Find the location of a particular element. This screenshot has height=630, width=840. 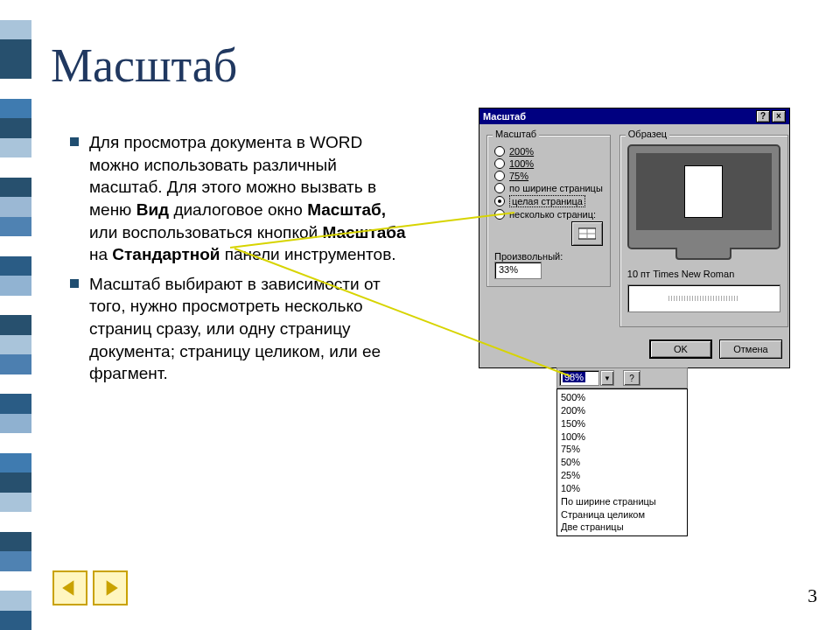

left-decorative-stripe is located at coordinates (16, 315).